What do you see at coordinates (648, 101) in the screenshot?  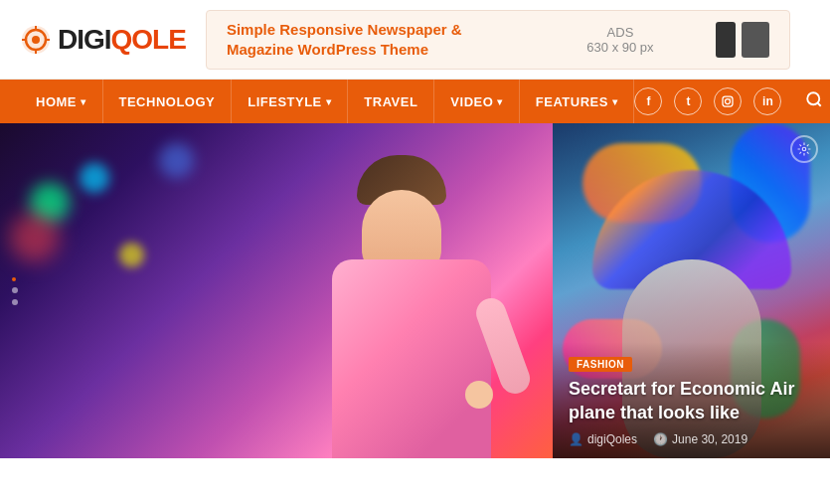 I see `facebook-icon: f` at bounding box center [648, 101].